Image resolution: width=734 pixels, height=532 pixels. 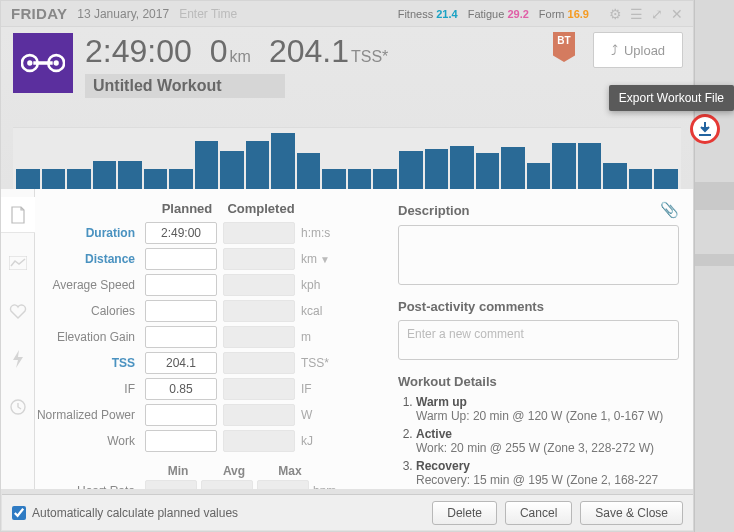 What do you see at coordinates (321, 285) in the screenshot?
I see `unit-label: kph` at bounding box center [321, 285].